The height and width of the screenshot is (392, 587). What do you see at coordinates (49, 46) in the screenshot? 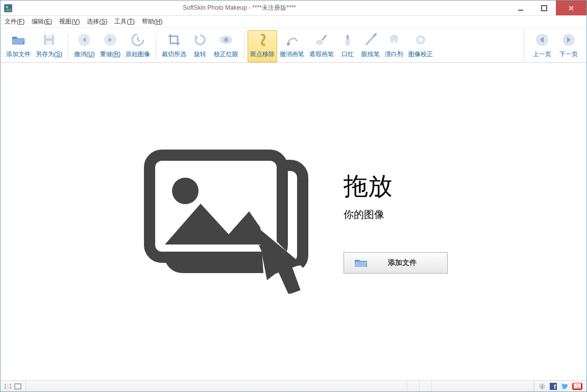
I see `tool-save-as: 另存为(S)` at bounding box center [49, 46].